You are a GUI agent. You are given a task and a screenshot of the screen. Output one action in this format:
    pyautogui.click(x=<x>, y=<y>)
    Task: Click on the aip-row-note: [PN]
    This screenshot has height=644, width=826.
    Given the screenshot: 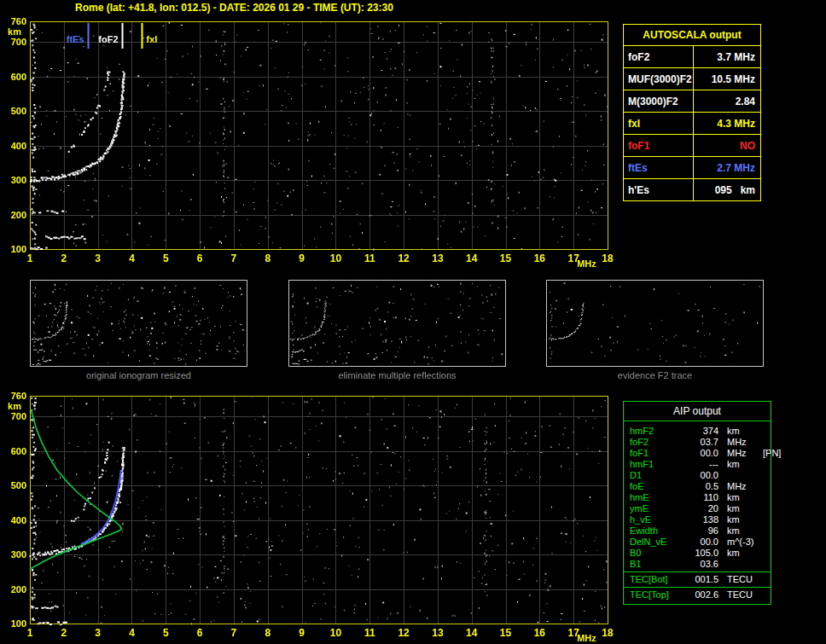 What is the action you would take?
    pyautogui.click(x=770, y=454)
    